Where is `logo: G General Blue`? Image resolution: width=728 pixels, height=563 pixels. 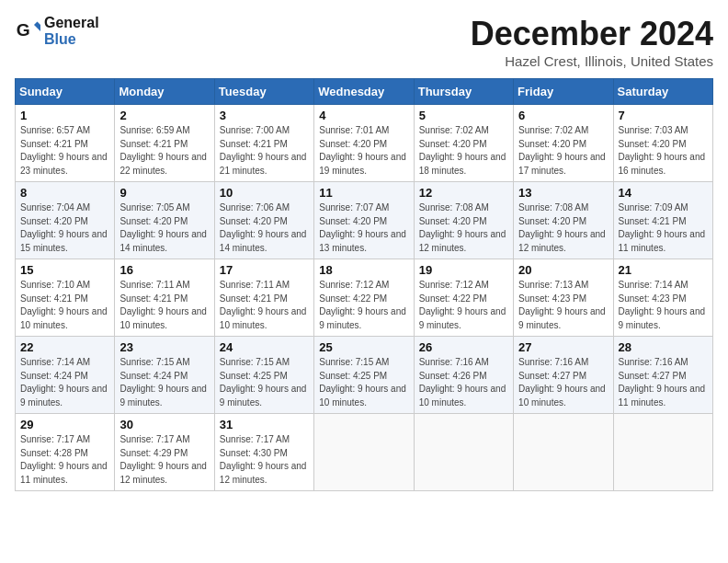
logo: G General Blue is located at coordinates (57, 31).